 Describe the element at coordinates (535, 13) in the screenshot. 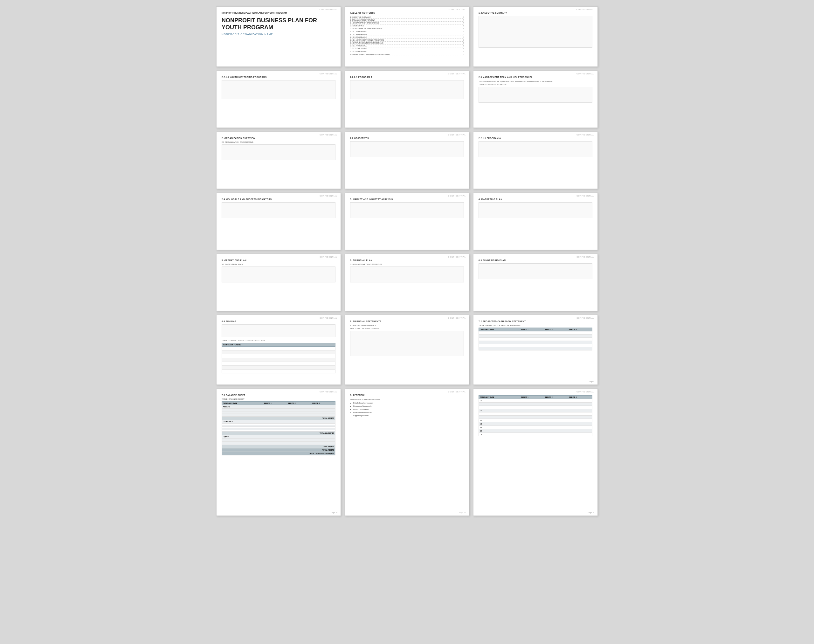

I see `exec-summary-title: 1. EXECUTIVE SUMMARY` at that location.